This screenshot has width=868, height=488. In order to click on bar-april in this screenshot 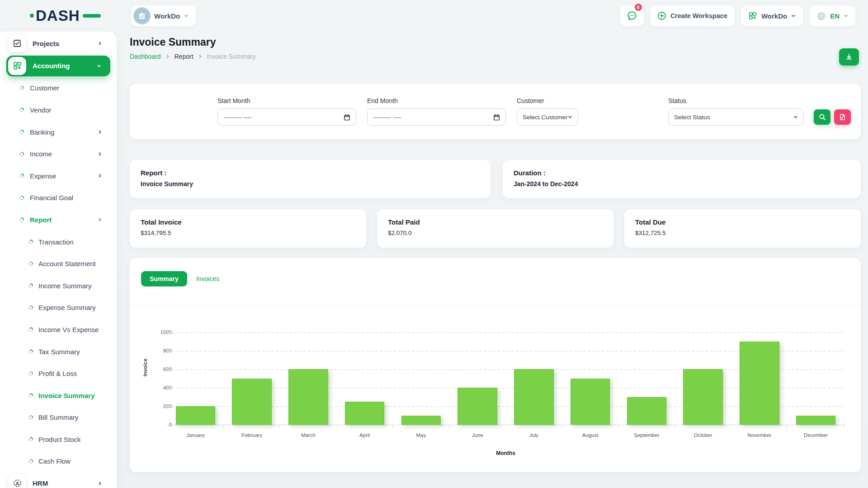, I will do `click(364, 413)`.